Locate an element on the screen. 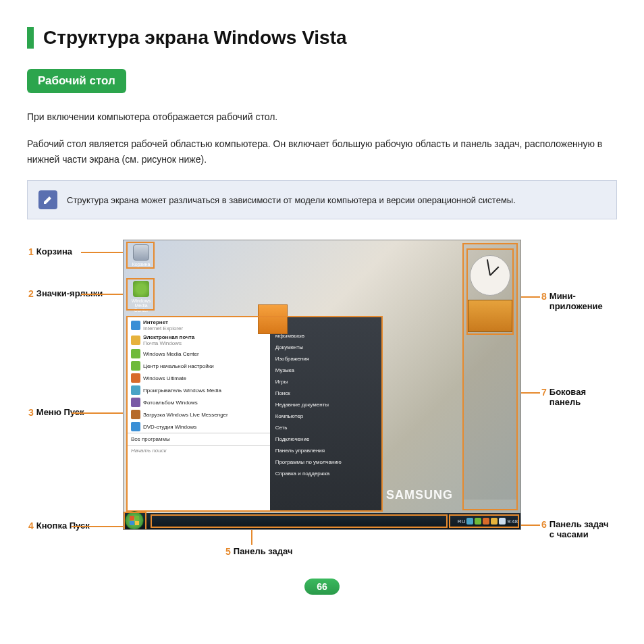  start-item-ie: Интернет Internet Explorer is located at coordinates (198, 325).